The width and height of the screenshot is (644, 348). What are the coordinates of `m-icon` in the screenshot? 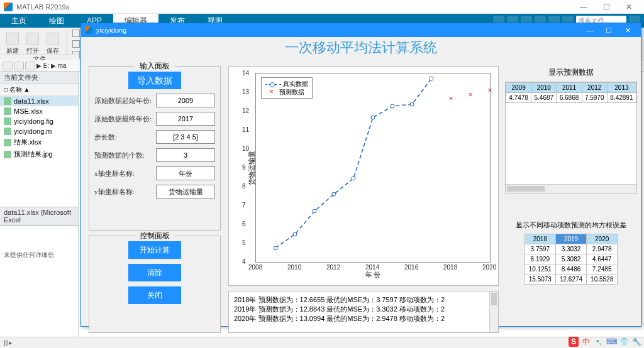 It's located at (8, 131).